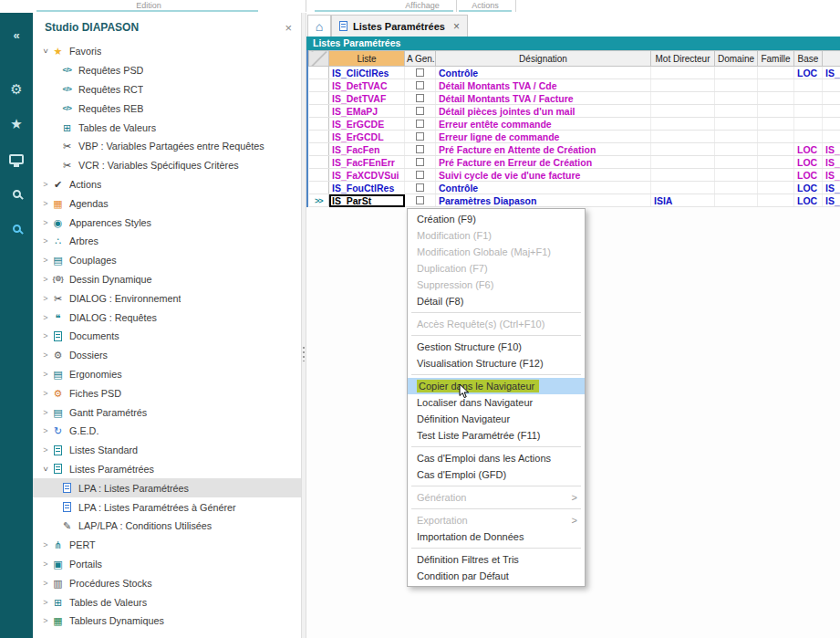 Image resolution: width=840 pixels, height=638 pixels. Describe the element at coordinates (167, 203) in the screenshot. I see `tree-item-agendas: >▦Agendas` at that location.